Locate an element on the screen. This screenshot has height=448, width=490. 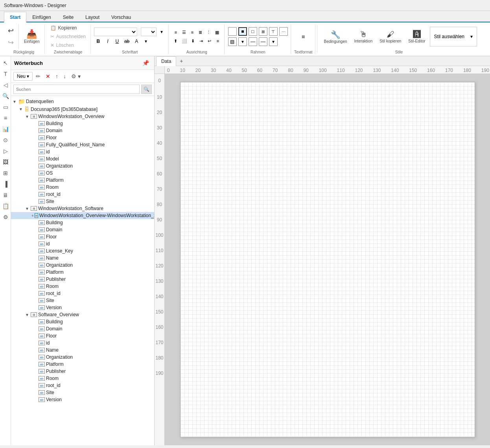
underline-button: U is located at coordinates (117, 41).